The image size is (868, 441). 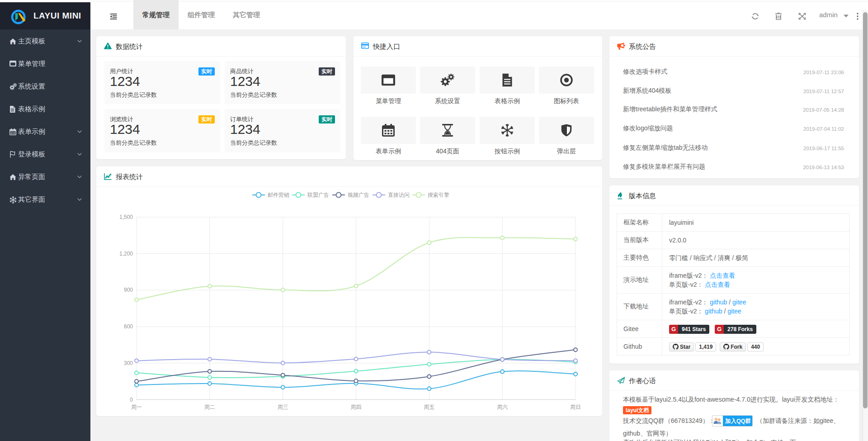 I want to click on svg-text: 周六, so click(x=502, y=407).